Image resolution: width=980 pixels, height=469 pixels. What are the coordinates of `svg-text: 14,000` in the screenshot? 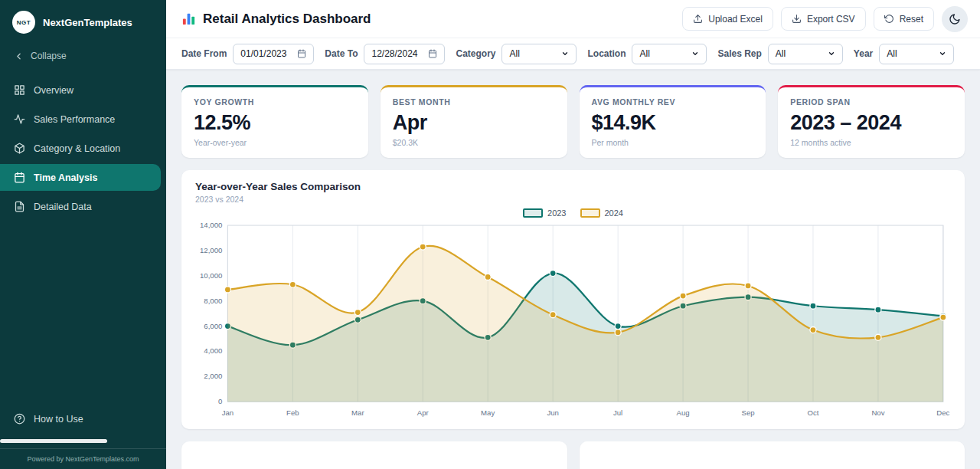 It's located at (211, 225).